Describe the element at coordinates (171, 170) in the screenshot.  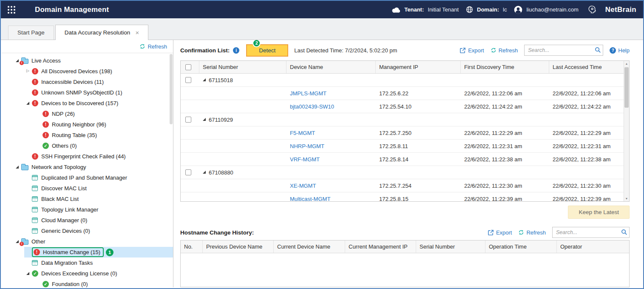
I see `sidebar-scrollbar` at that location.